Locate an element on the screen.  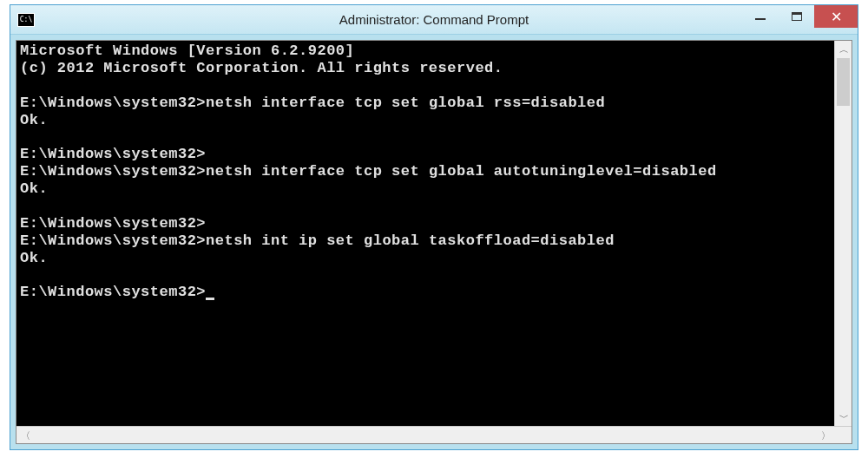
scrollbar-corner is located at coordinates (843, 435).